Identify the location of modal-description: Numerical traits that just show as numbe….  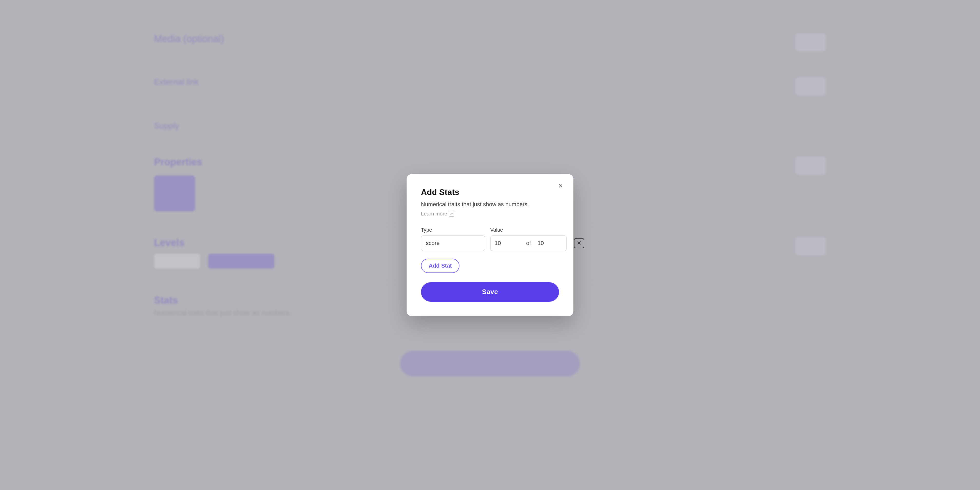
(490, 204).